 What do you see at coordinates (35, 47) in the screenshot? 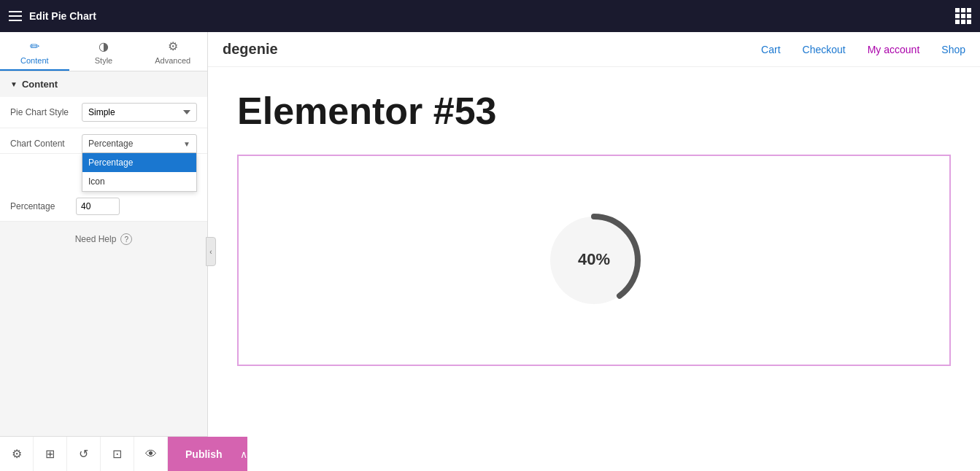
I see `content-tab-icon: ✏` at bounding box center [35, 47].